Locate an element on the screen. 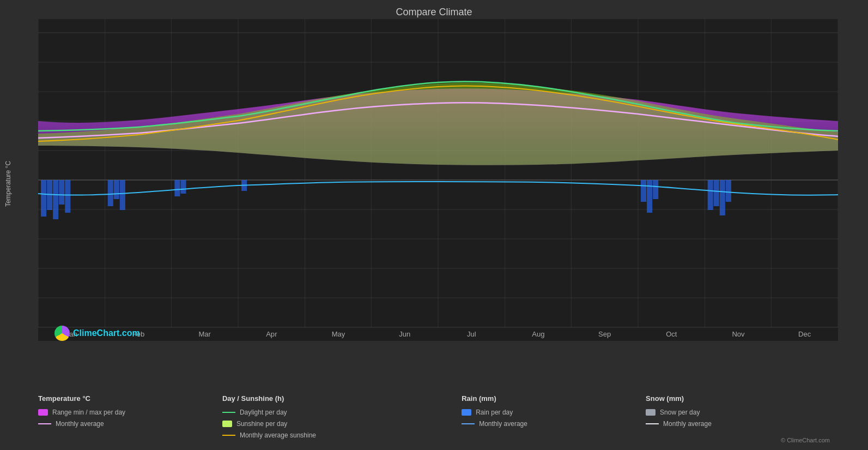 Image resolution: width=868 pixels, height=450 pixels. svg-text: May is located at coordinates (339, 334).